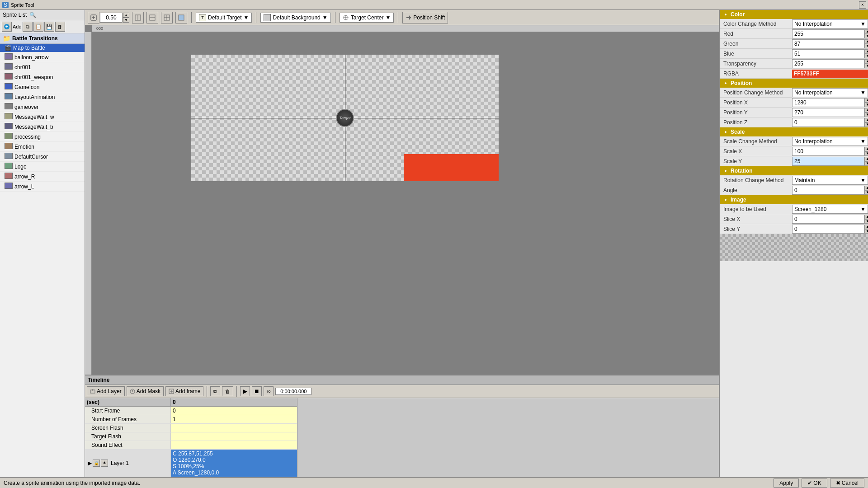 The width and height of the screenshot is (868, 488). Describe the element at coordinates (866, 36) in the screenshot. I see `red-down-arrow: ▼` at that location.